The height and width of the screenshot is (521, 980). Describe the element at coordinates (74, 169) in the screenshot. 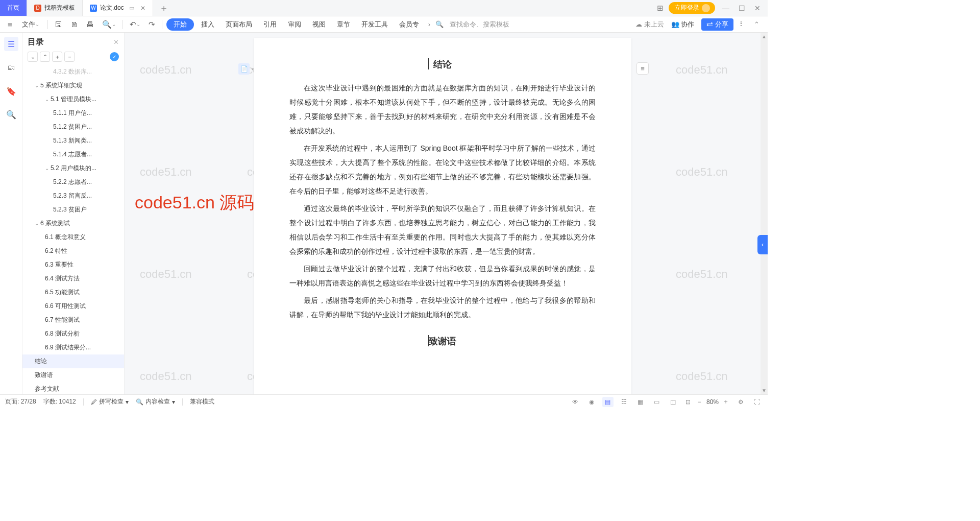

I see `outline-item: ⌄5.2 用户模块的...` at that location.